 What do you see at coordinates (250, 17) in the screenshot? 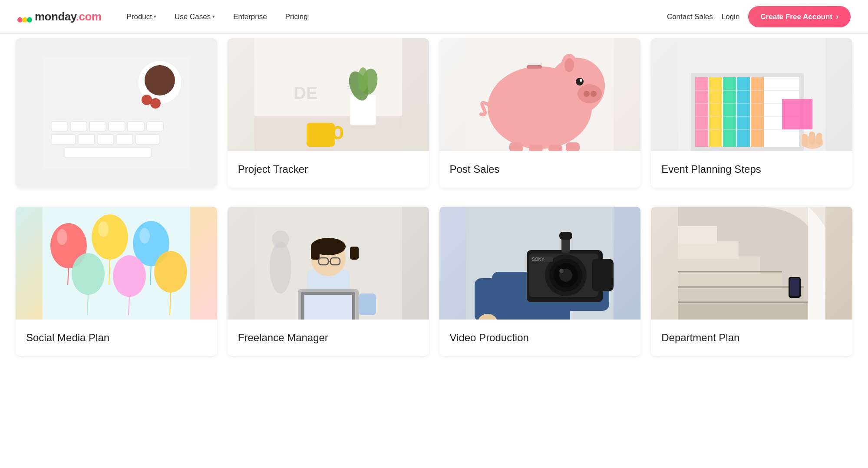
I see `nav-item-enterprise: Enterprise` at bounding box center [250, 17].